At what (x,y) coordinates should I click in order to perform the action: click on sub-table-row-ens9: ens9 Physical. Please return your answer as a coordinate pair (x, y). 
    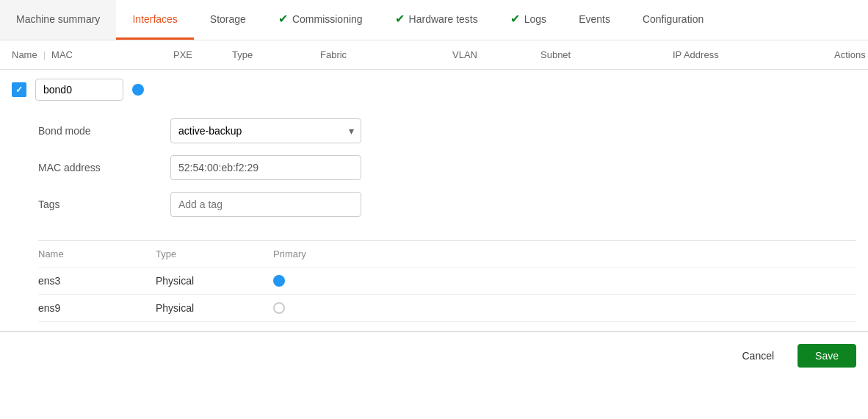
    Looking at the image, I should click on (447, 309).